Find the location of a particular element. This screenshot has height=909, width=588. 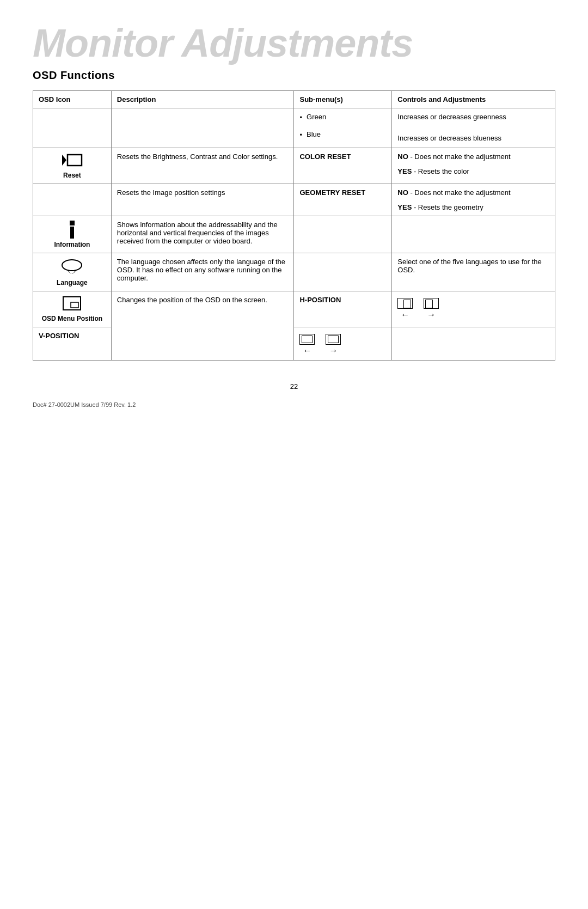

osd-menu-icon-label: OSD Menu Position is located at coordinates (72, 319).